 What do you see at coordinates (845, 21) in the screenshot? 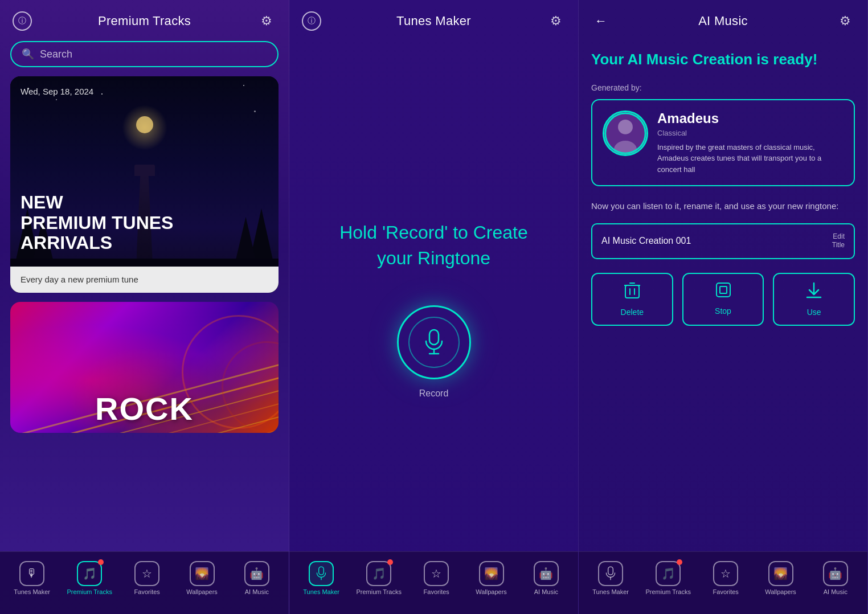
I see `gear-icon-panel3: ⚙` at bounding box center [845, 21].